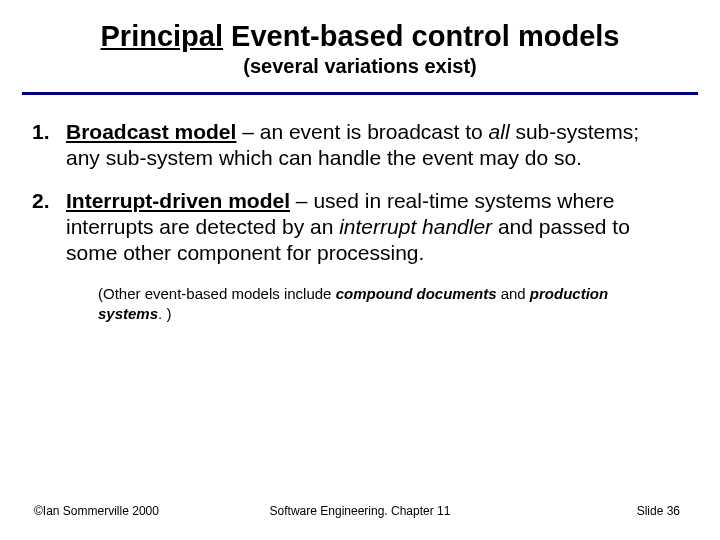 Image resolution: width=720 pixels, height=540 pixels. I want to click on list-item: 2. Interrupt-driven model – used in real…, so click(351, 228).